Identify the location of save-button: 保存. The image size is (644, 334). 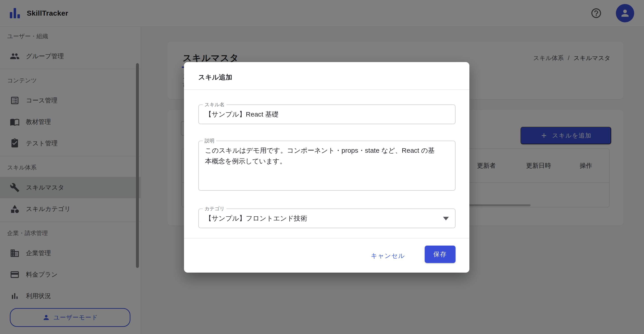
(440, 254).